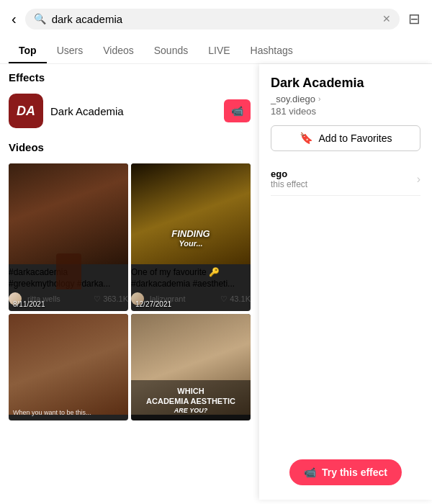 This screenshot has height=504, width=432. What do you see at coordinates (346, 99) in the screenshot?
I see `right-panel-user: _soy.diego ›` at bounding box center [346, 99].